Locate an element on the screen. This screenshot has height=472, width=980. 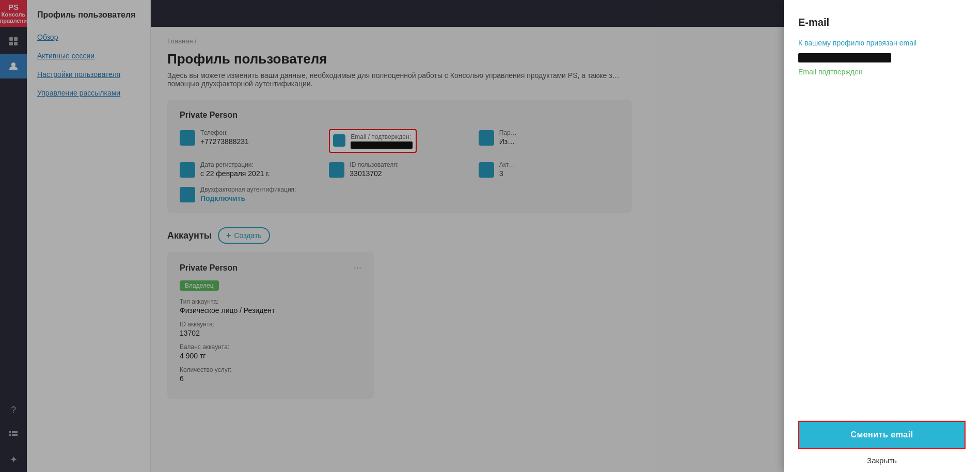
panel-email-link: К вашему профилю привязан email is located at coordinates (857, 43).